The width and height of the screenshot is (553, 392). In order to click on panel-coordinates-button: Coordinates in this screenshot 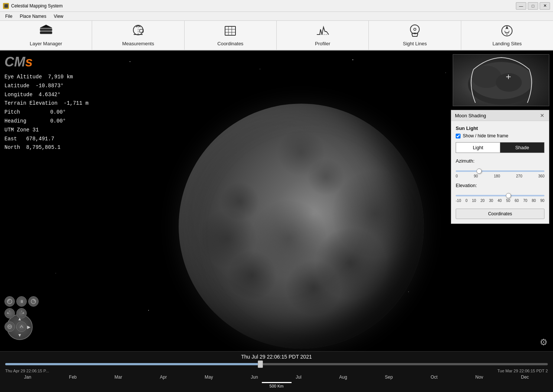, I will do `click(500, 214)`.